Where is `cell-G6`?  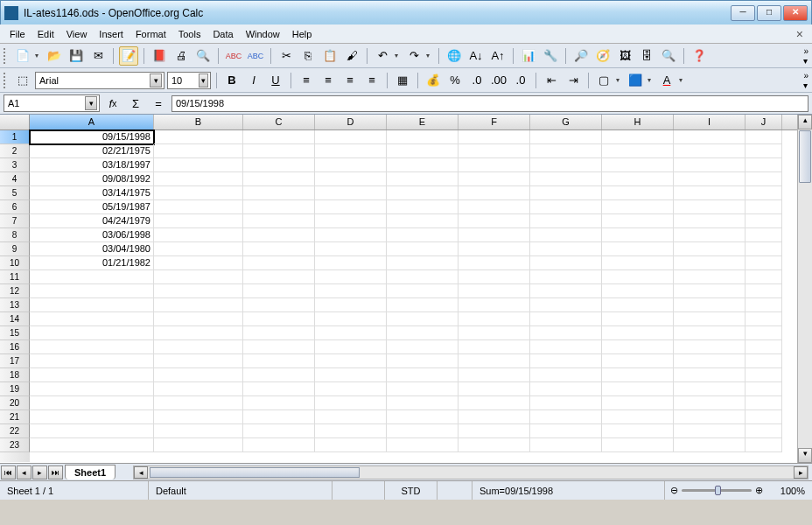
cell-G6 is located at coordinates (566, 207).